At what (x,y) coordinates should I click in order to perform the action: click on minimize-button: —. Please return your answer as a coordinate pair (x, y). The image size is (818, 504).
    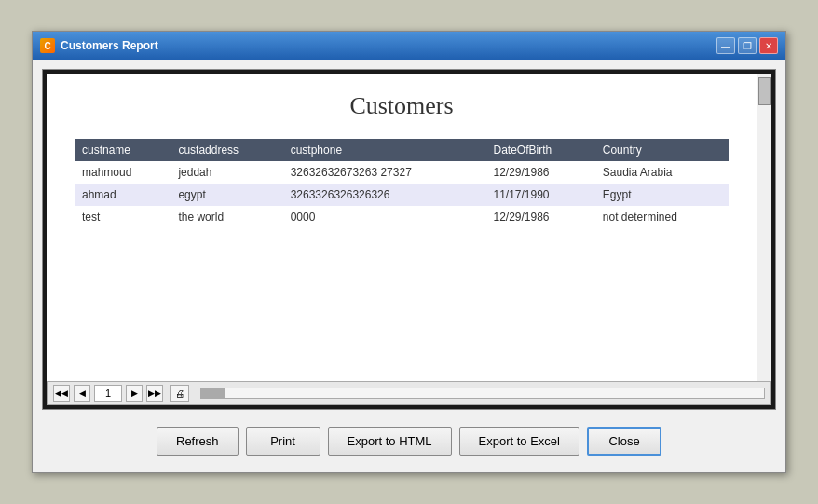
    Looking at the image, I should click on (726, 46).